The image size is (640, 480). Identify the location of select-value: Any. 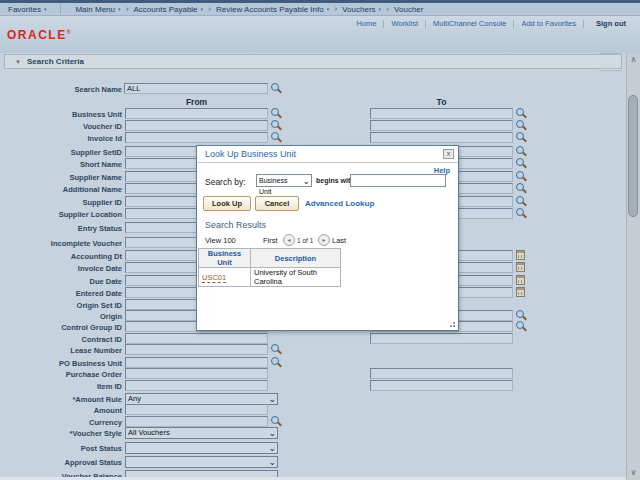
(134, 398).